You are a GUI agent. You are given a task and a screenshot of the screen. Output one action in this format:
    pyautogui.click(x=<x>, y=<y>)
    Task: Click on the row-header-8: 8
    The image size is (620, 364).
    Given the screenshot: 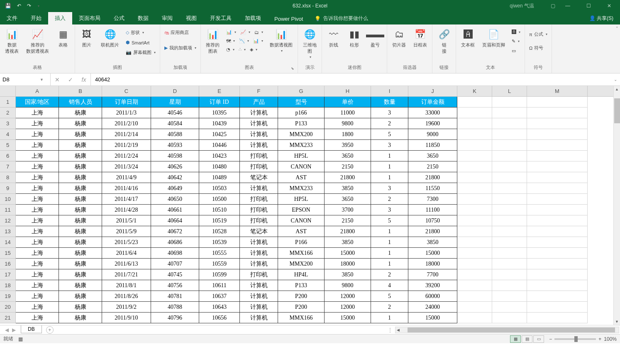 What is the action you would take?
    pyautogui.click(x=7, y=178)
    